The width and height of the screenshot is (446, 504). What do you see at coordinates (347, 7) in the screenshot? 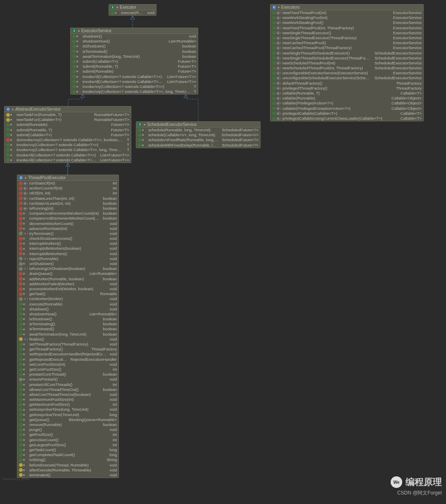
I see `class-header: CExecutors` at bounding box center [347, 7].